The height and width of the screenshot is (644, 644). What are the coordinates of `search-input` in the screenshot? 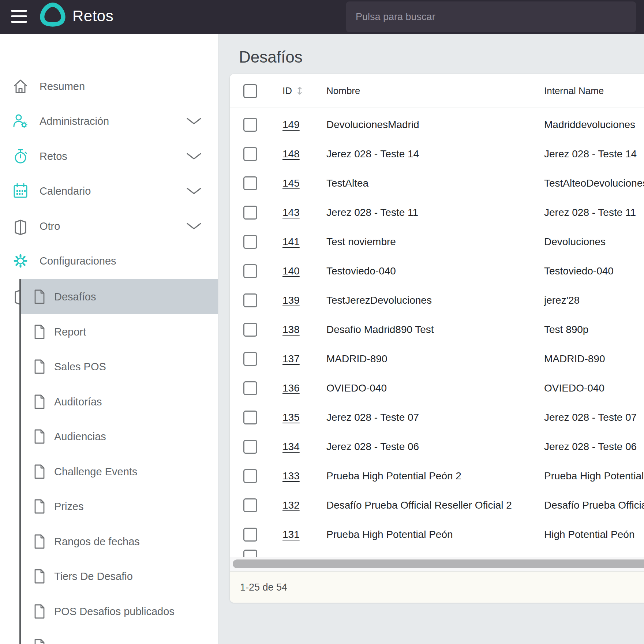 It's located at (491, 17).